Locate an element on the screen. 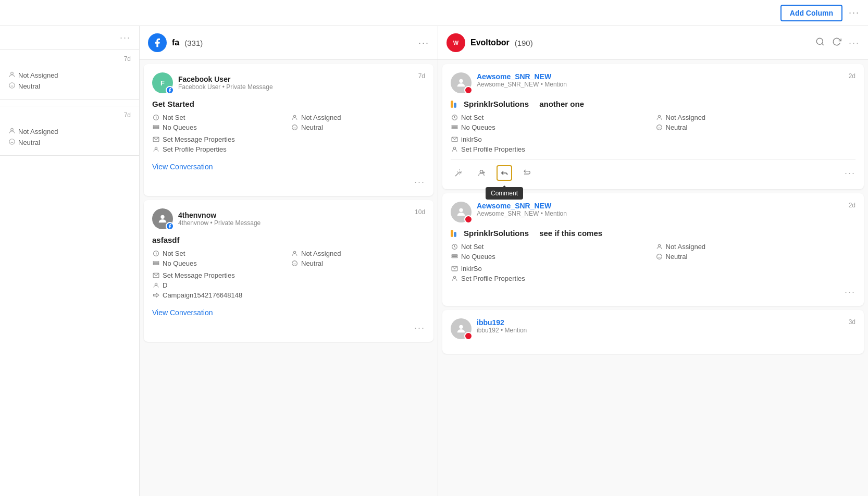 This screenshot has width=868, height=496. left-card2-not-assigned: Not Assigned is located at coordinates (39, 131).